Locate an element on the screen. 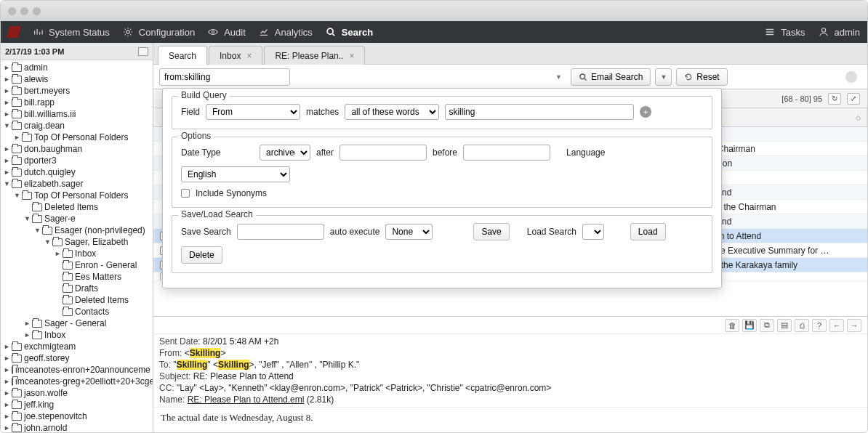  auto-execute-select: None is located at coordinates (409, 232).